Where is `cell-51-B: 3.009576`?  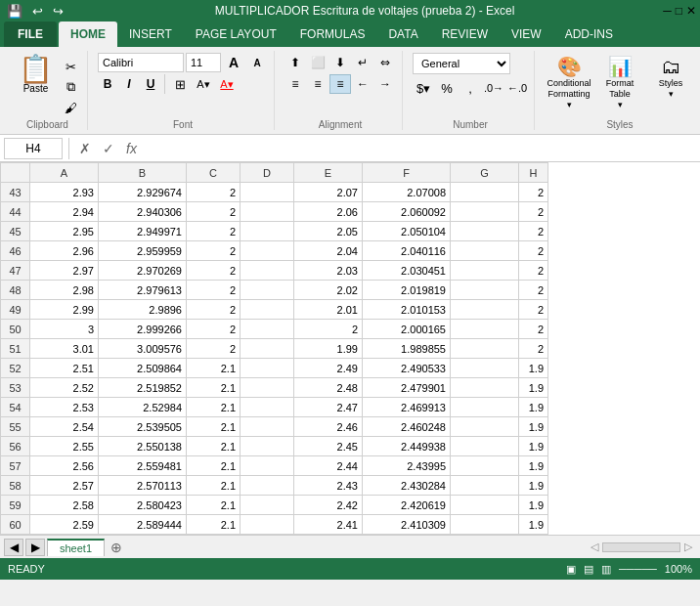 cell-51-B: 3.009576 is located at coordinates (143, 349).